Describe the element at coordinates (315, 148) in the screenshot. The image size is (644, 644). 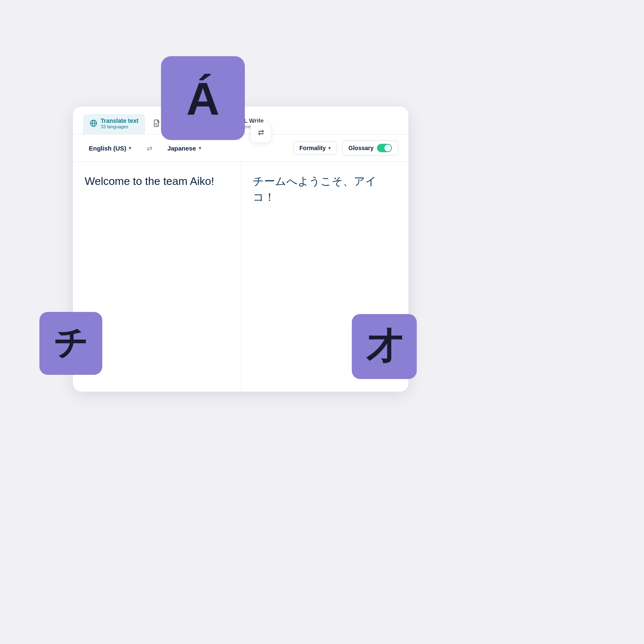
I see `formality-button: Formality ▾` at that location.